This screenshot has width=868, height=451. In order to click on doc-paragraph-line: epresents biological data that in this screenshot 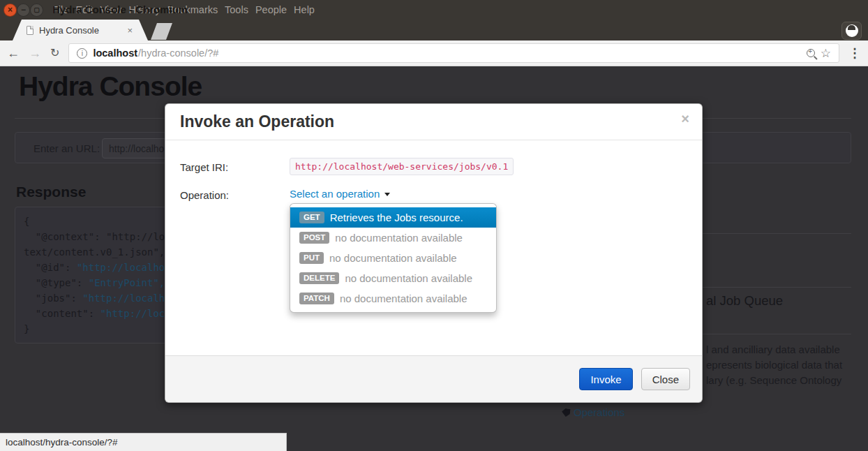, I will do `click(775, 364)`.